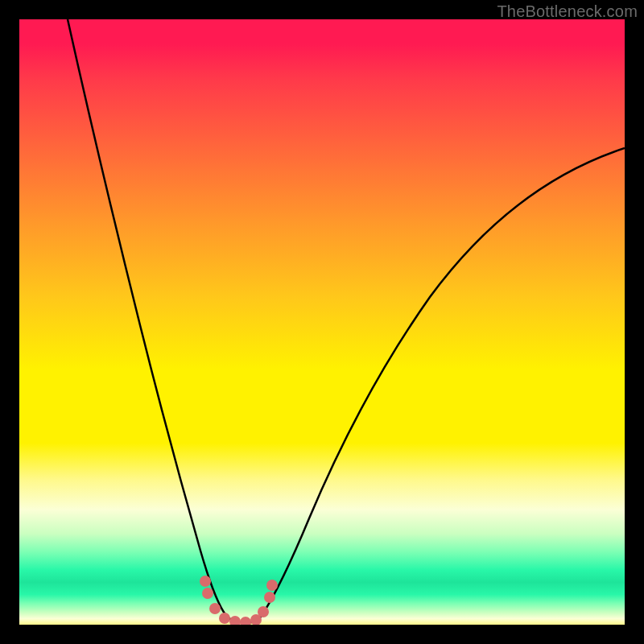  Describe the element at coordinates (567, 11) in the screenshot. I see `watermark-text: TheBottleneck.com` at that location.